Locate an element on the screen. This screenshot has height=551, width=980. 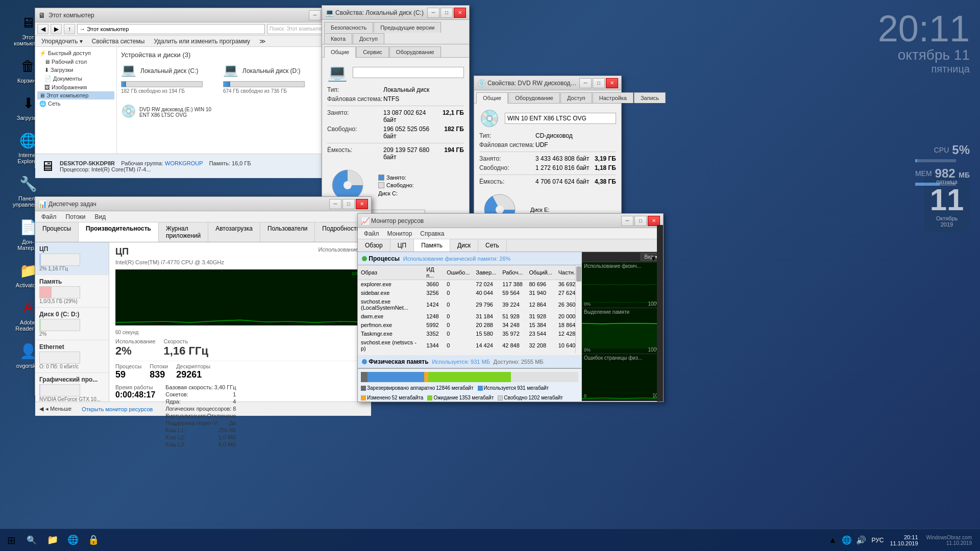
col-working: Рабоч... is located at coordinates (512, 272).